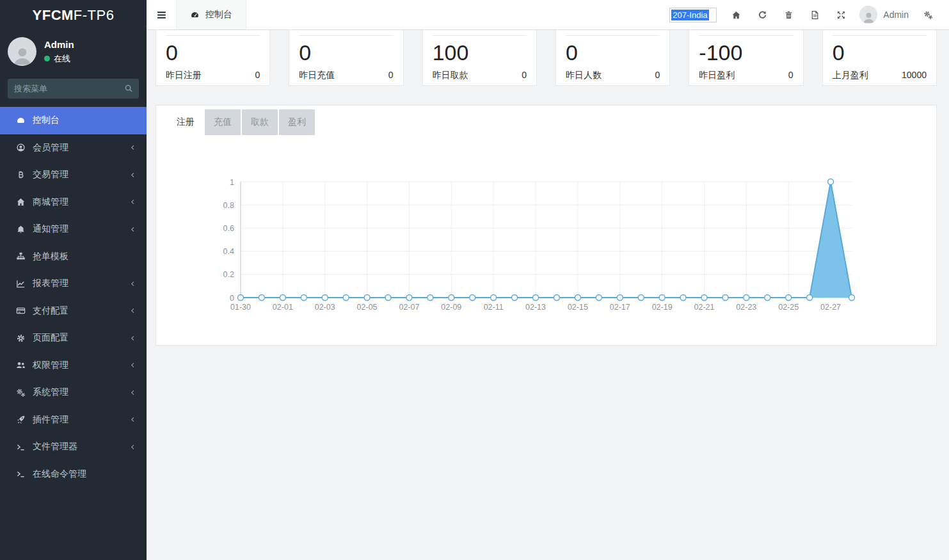  Describe the element at coordinates (20, 311) in the screenshot. I see `credit-card-icon` at that location.